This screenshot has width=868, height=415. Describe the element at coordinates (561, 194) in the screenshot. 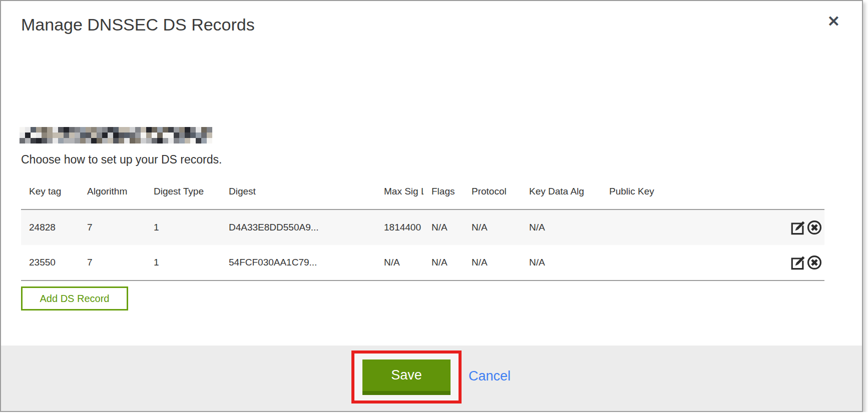

I see `col-header-key-data-alg: Key Data Alg` at that location.